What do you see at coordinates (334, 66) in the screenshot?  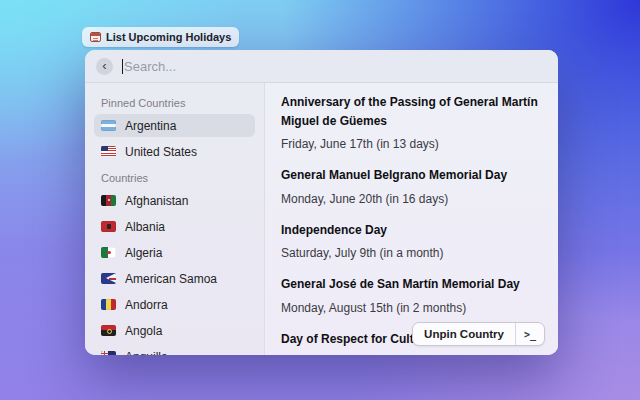 I see `search-input: Search...` at bounding box center [334, 66].